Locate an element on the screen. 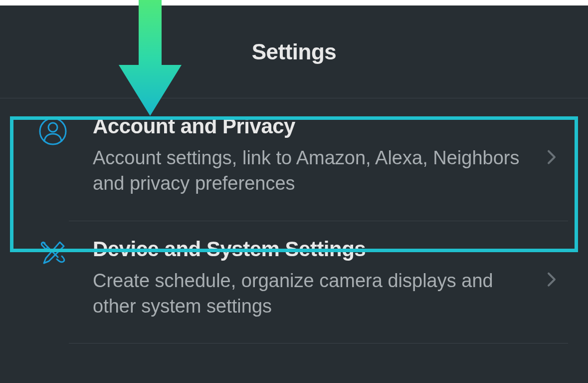 The height and width of the screenshot is (383, 588). tools-icon is located at coordinates (54, 255).